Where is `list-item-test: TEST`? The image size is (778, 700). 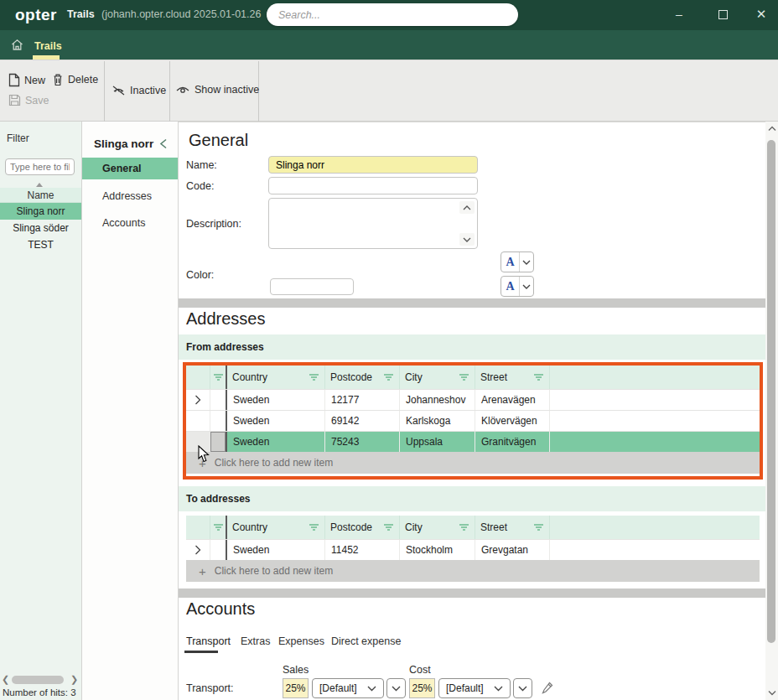
list-item-test: TEST is located at coordinates (40, 245).